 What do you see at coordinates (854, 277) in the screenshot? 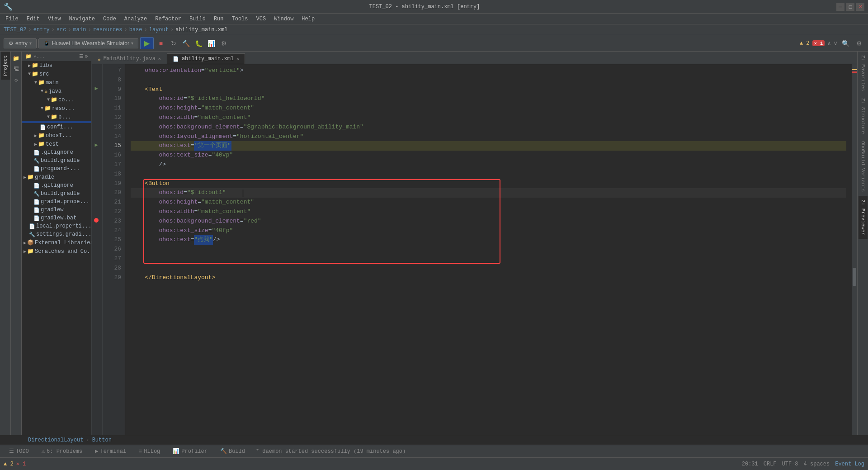
I see `scroll-thumb` at bounding box center [854, 277].